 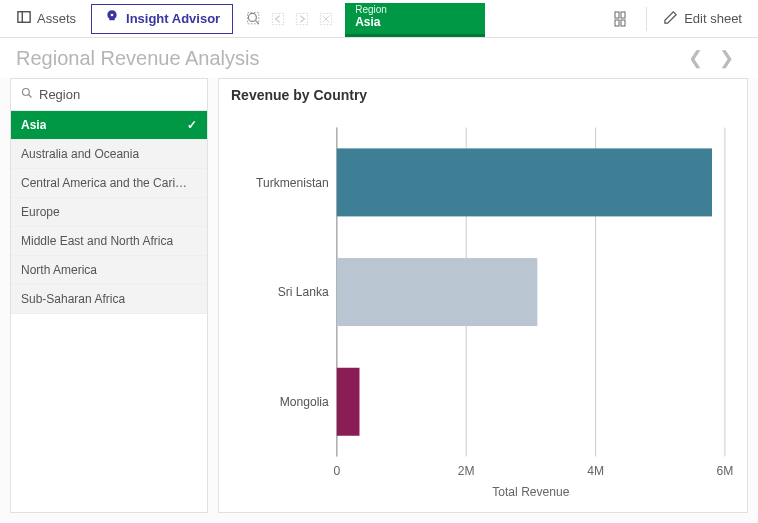 What do you see at coordinates (622, 19) in the screenshot?
I see `bookmarks-icon` at bounding box center [622, 19].